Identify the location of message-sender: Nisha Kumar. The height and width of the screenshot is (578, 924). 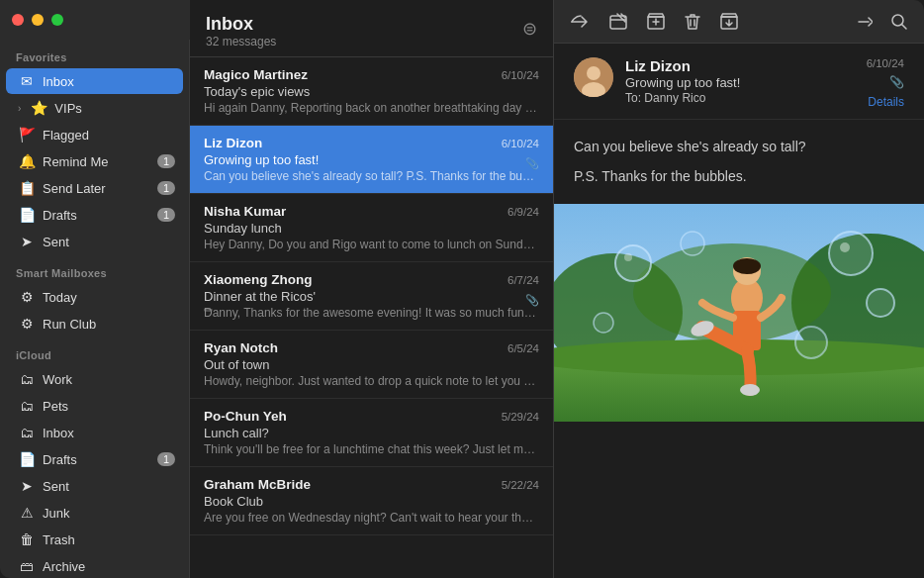
(245, 212).